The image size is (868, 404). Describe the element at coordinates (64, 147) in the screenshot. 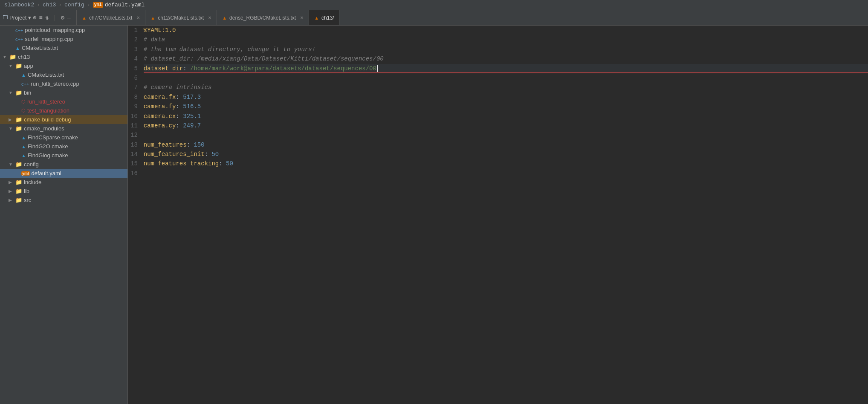

I see `sidebar-item-findg2o: ▲ FindG2O.cmake` at that location.